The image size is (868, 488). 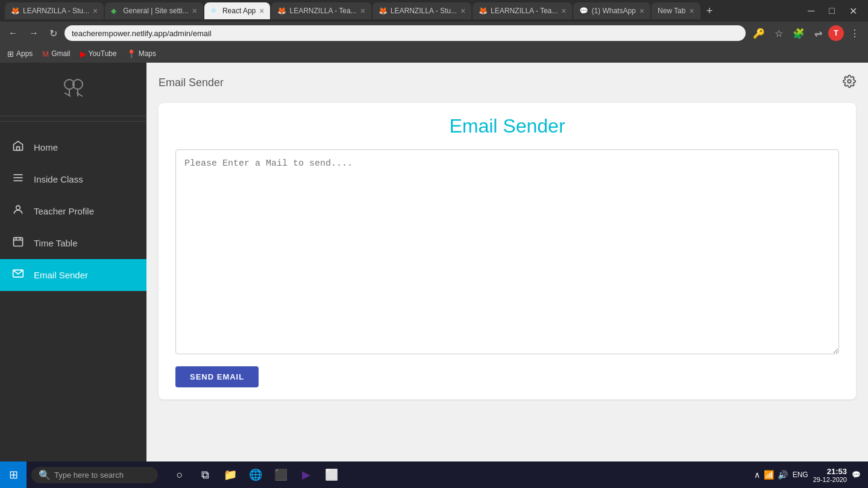 What do you see at coordinates (195, 11) in the screenshot?
I see `tab-close-2: ×` at bounding box center [195, 11].